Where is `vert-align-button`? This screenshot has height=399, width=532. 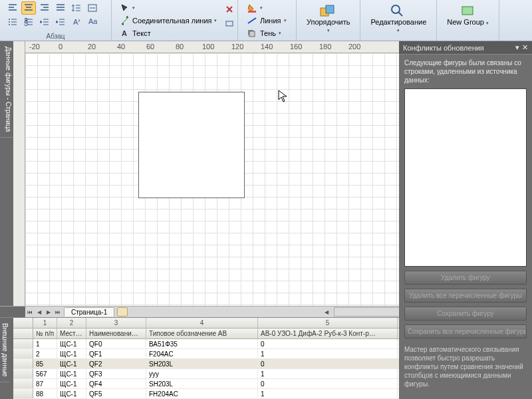
vert-align-button is located at coordinates (92, 8).